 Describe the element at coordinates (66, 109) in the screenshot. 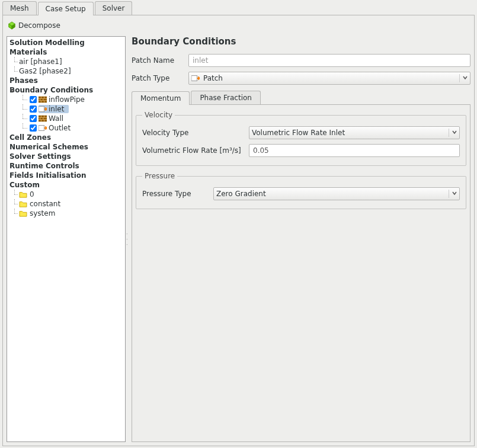

I see `tree-bc-item-inlet: inlet` at that location.